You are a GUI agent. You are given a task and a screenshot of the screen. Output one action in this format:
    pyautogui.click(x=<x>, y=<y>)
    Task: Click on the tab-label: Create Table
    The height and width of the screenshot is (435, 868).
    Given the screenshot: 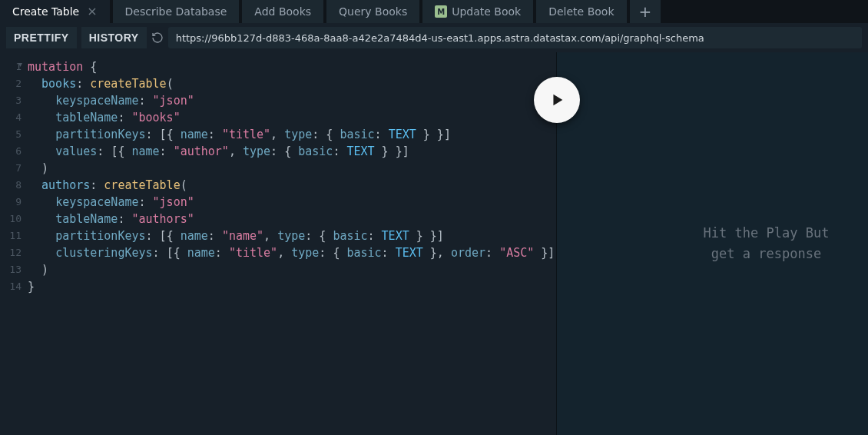 What is the action you would take?
    pyautogui.click(x=46, y=12)
    